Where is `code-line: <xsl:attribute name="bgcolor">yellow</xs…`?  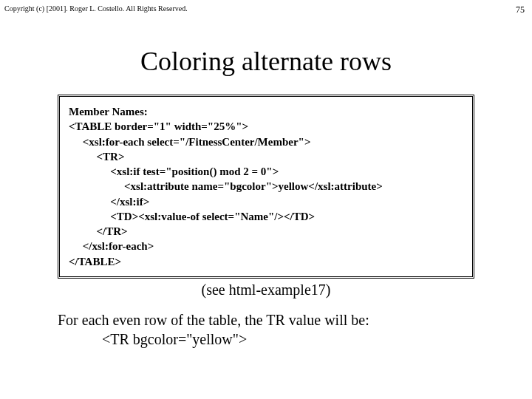 code-line: <xsl:attribute name="bgcolor">yellow</xs… is located at coordinates (226, 186).